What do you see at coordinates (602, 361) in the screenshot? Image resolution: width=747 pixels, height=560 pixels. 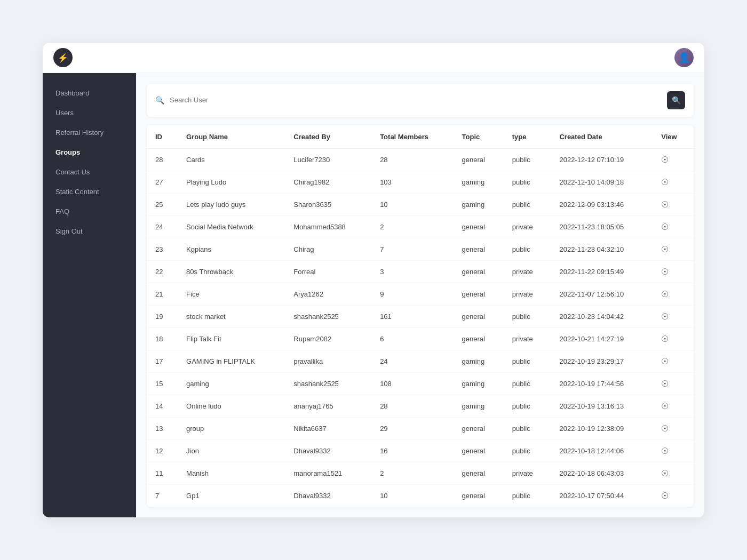 I see `cell-created-date: 2022-10-19 23:29:17` at bounding box center [602, 361].